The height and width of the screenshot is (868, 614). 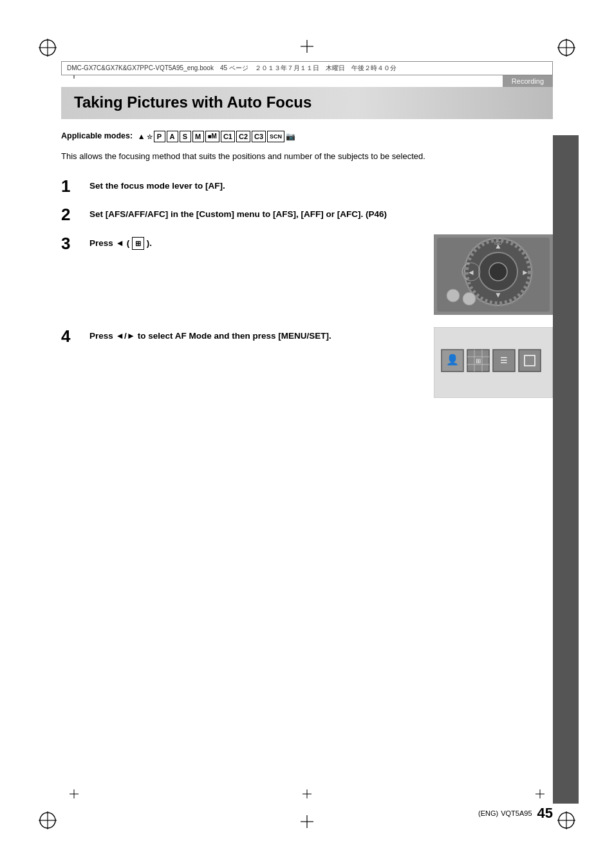 I want to click on mode-c2-icon: C2, so click(x=243, y=137).